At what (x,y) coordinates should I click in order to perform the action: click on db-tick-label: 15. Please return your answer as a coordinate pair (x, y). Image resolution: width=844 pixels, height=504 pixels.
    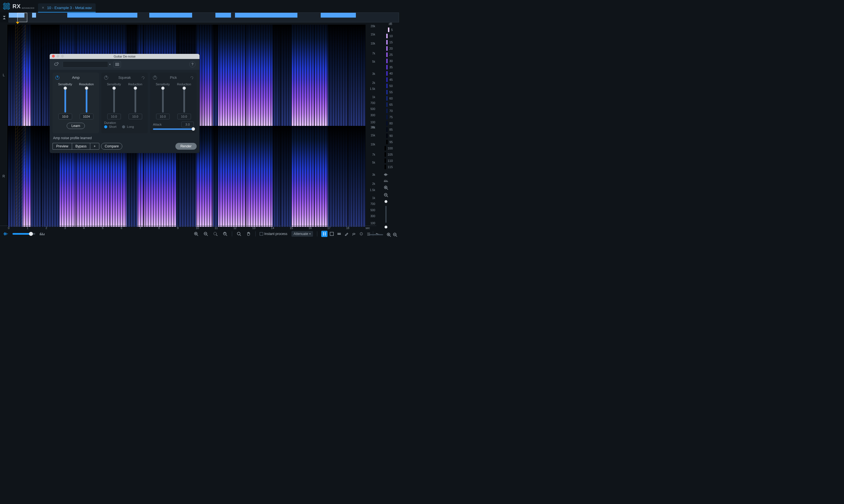
    Looking at the image, I should click on (391, 42).